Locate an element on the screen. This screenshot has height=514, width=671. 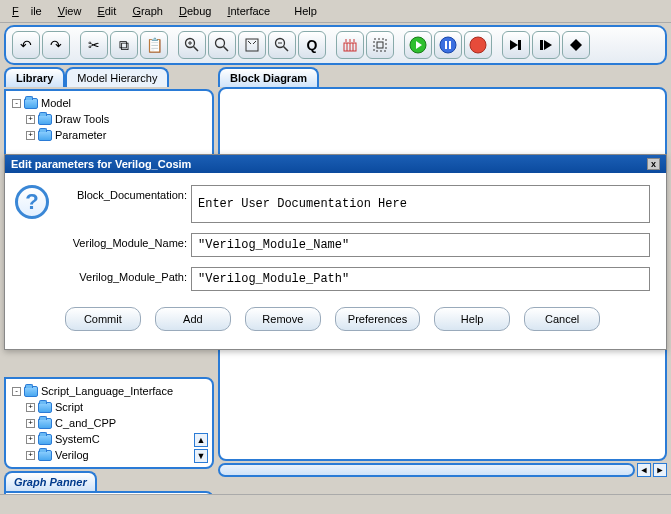
stop-button is located at coordinates (478, 45).